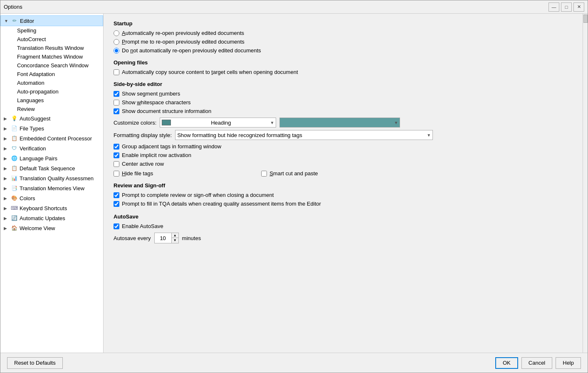 This screenshot has height=373, width=588. What do you see at coordinates (7, 159) in the screenshot?
I see `expand-icon-language-pairs: ▶` at bounding box center [7, 159].